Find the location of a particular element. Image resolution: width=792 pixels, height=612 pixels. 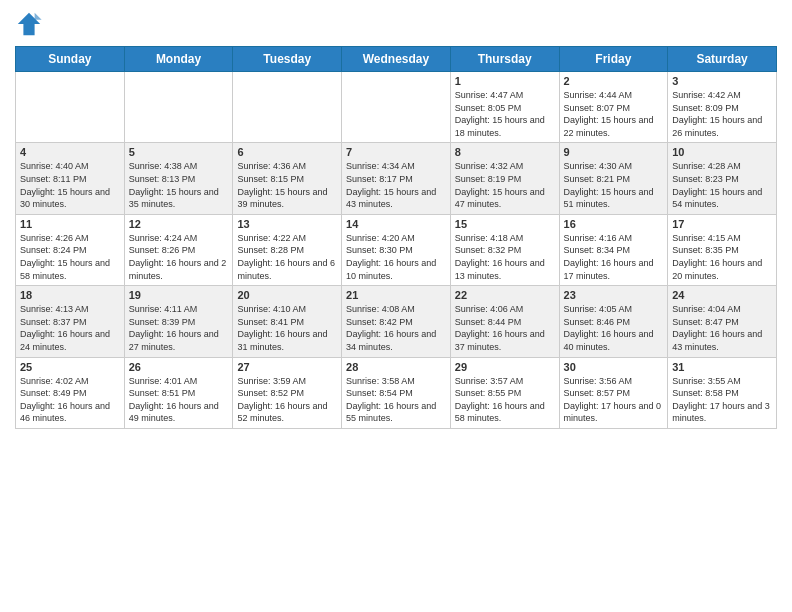

calendar-week-row: 11Sunrise: 4:26 AMSunset: 8:24 PMDayligh… is located at coordinates (396, 250).